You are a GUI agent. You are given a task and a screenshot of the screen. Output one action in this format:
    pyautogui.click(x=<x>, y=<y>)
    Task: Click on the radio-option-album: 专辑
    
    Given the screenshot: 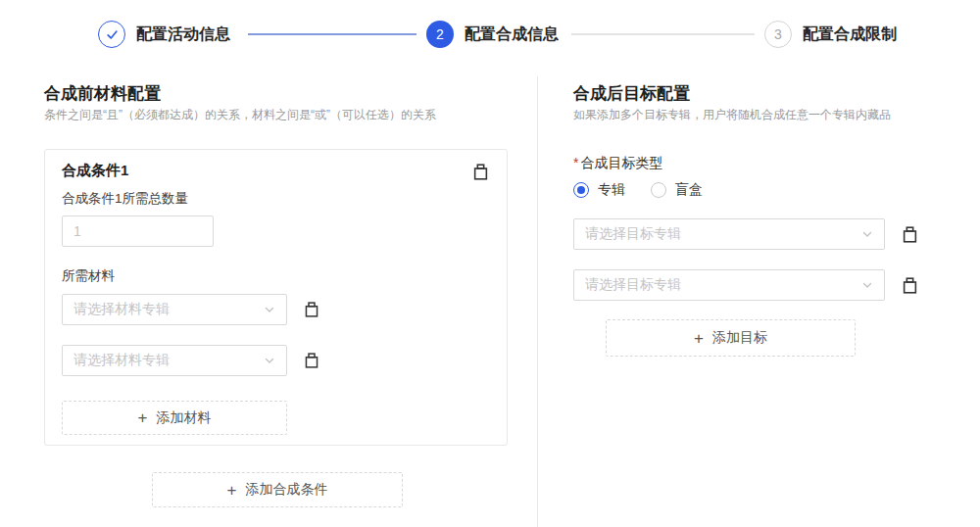 What is the action you would take?
    pyautogui.click(x=600, y=190)
    